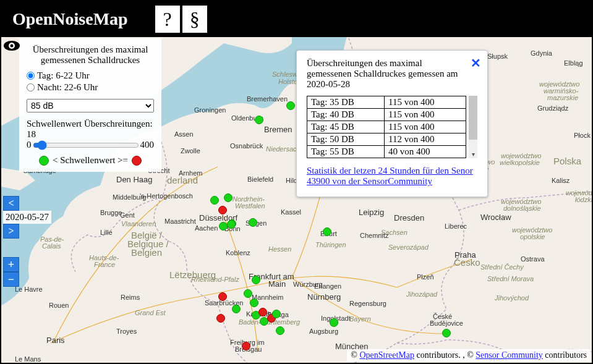  Describe the element at coordinates (496, 218) in the screenshot. I see `svg-text: Wrocław` at that location.